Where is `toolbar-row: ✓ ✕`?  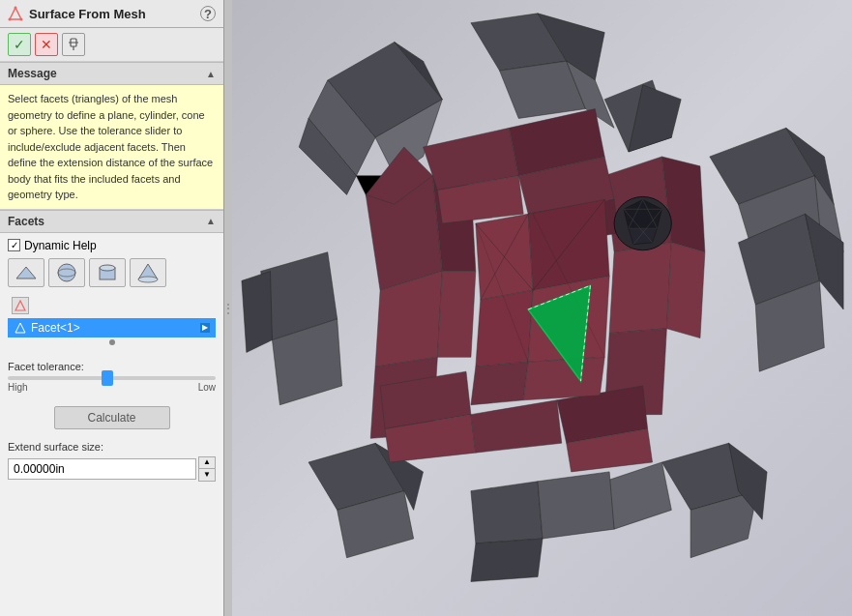 toolbar-row: ✓ ✕ is located at coordinates (112, 44).